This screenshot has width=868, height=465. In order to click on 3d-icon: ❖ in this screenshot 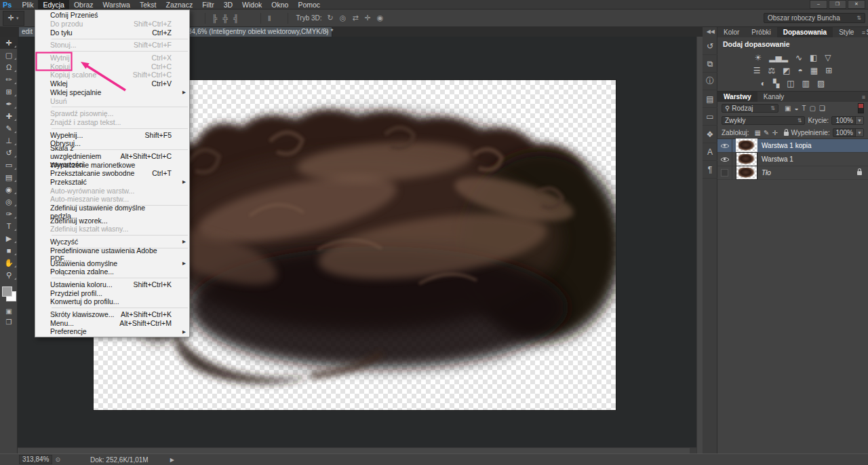, I will do `click(710, 134)`.